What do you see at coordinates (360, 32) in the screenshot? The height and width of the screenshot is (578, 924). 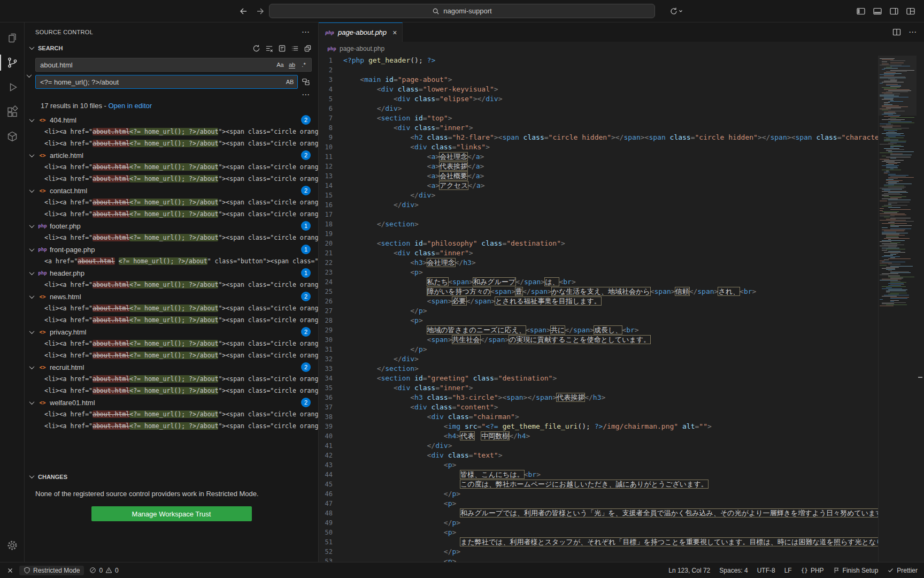 I see `tab-page-about-php: page-about.php` at bounding box center [360, 32].